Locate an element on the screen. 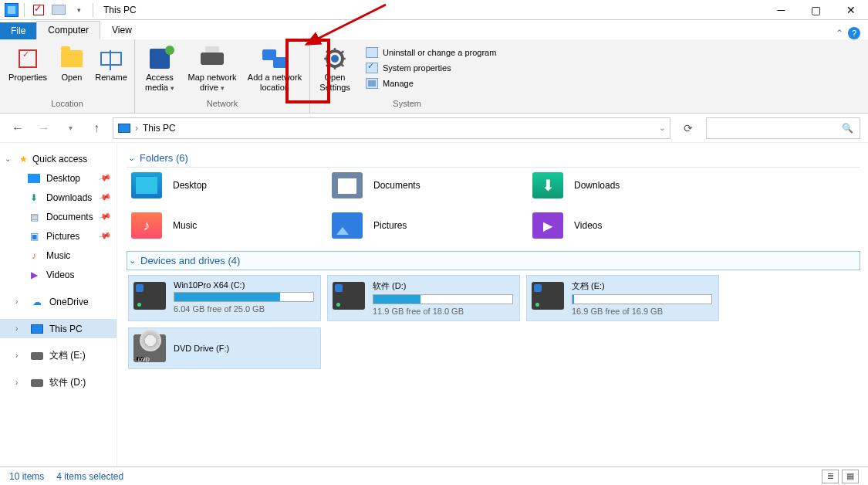 Image resolution: width=868 pixels, height=485 pixels. minimize-button: ─ is located at coordinates (781, 10).